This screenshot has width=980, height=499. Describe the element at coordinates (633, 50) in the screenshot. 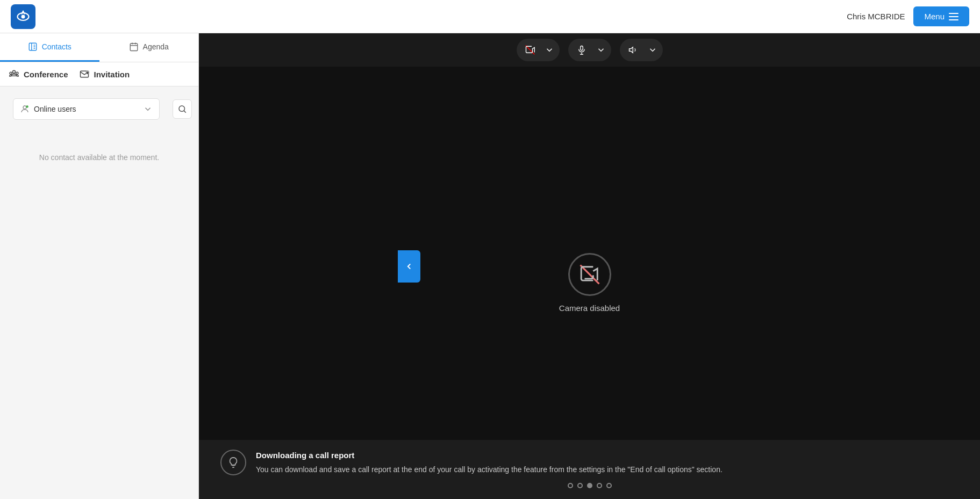

I see `speaker-toggle-button` at that location.